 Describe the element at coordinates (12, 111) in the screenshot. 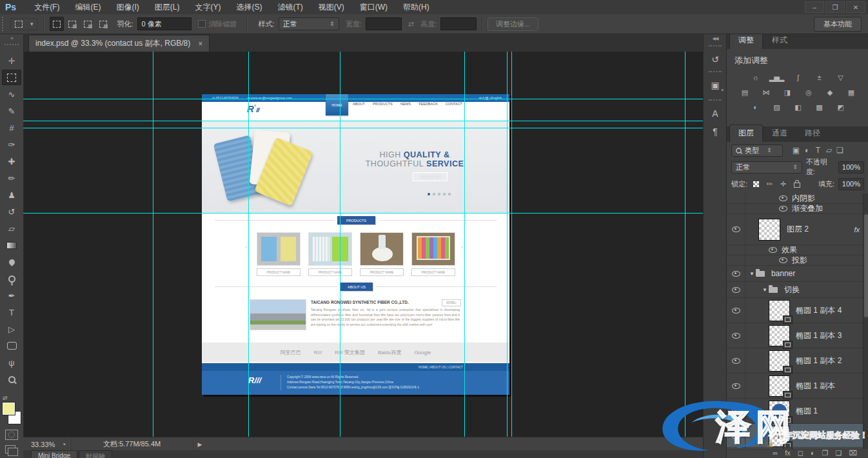

I see `quick-selection-tool: ✎` at that location.